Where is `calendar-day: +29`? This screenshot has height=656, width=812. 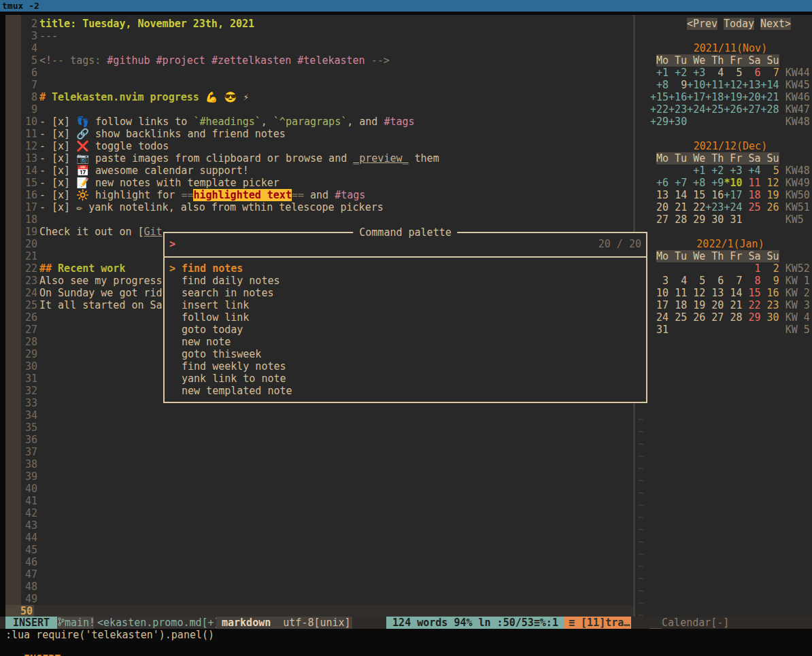 calendar-day: +29 is located at coordinates (660, 122).